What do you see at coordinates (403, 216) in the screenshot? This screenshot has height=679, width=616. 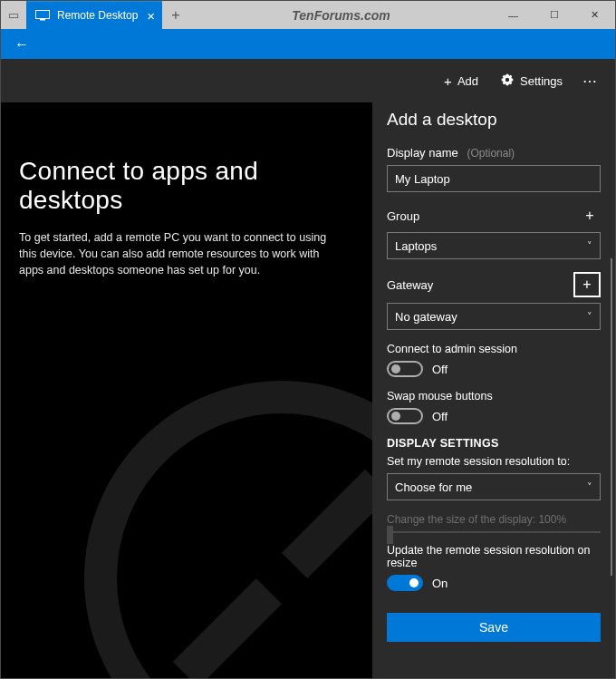 I see `group-label: Group` at bounding box center [403, 216].